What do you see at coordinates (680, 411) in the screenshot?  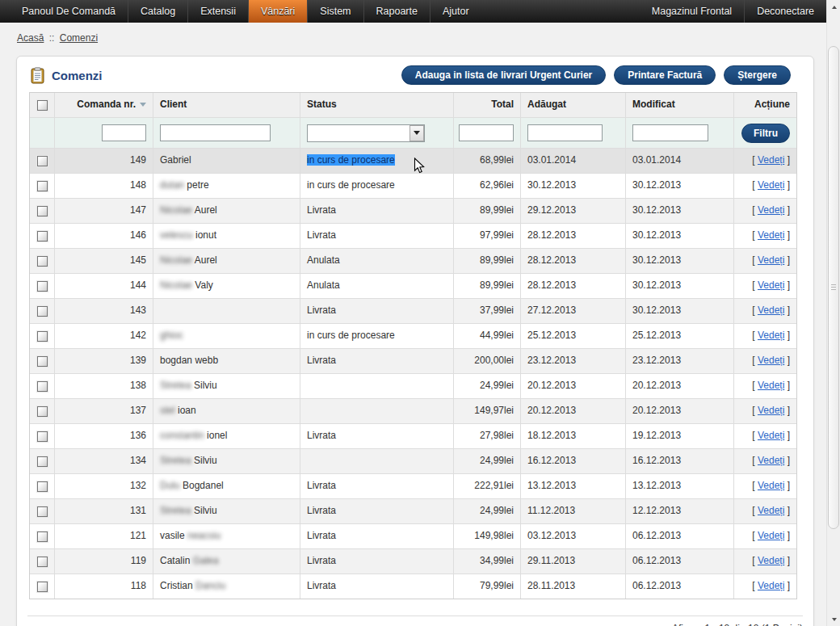 I see `date-modified: 20.12.2013` at bounding box center [680, 411].